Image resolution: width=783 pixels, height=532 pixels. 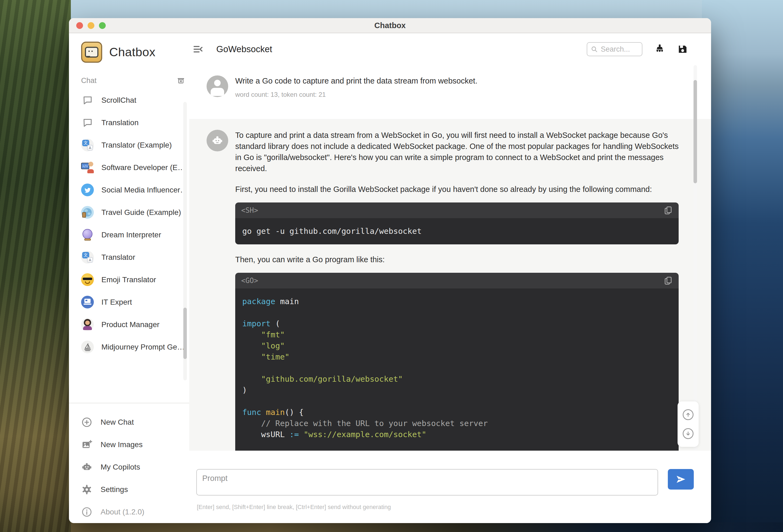 I want to click on robot-face-icon, so click(x=218, y=141).